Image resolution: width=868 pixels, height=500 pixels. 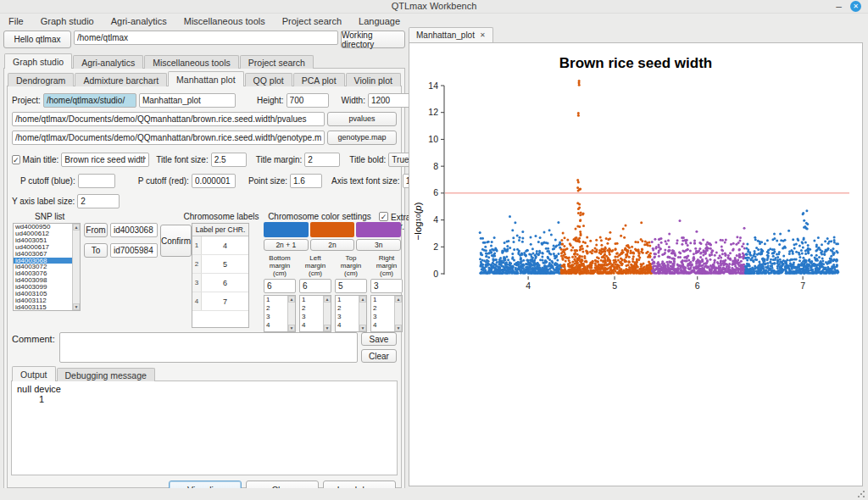 What do you see at coordinates (379, 339) in the screenshot?
I see `comment-save-button: Save` at bounding box center [379, 339].